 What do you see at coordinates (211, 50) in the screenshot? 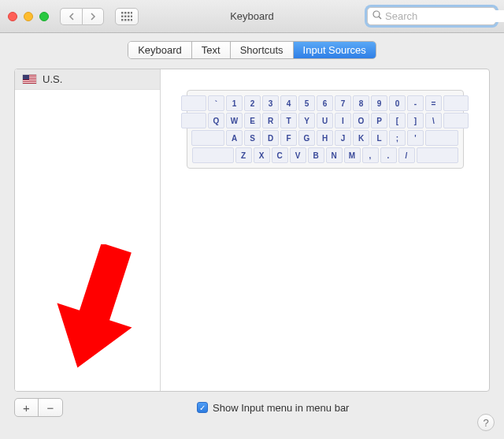
I see `tab-text: Text` at bounding box center [211, 50].